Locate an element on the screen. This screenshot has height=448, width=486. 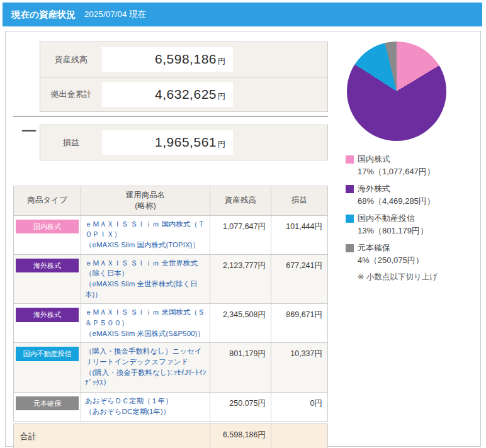
legend-item: 国内株式17%（1,077,647円） is located at coordinates (409, 165).